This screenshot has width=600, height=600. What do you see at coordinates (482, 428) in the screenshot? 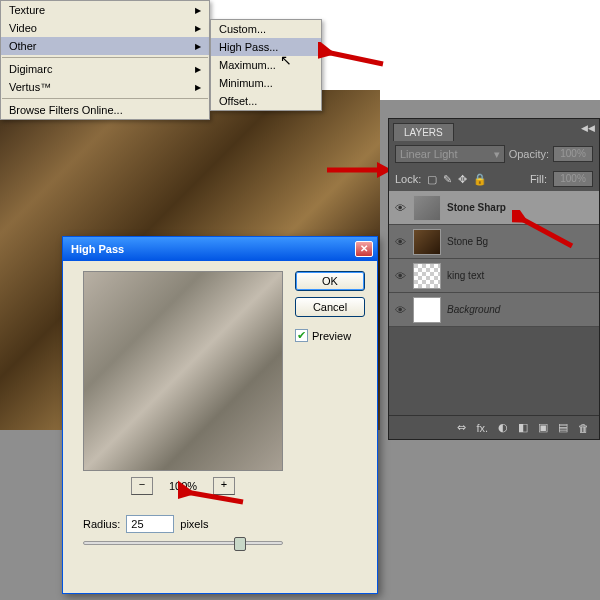
I see `fx-icon: fx.` at bounding box center [482, 428].